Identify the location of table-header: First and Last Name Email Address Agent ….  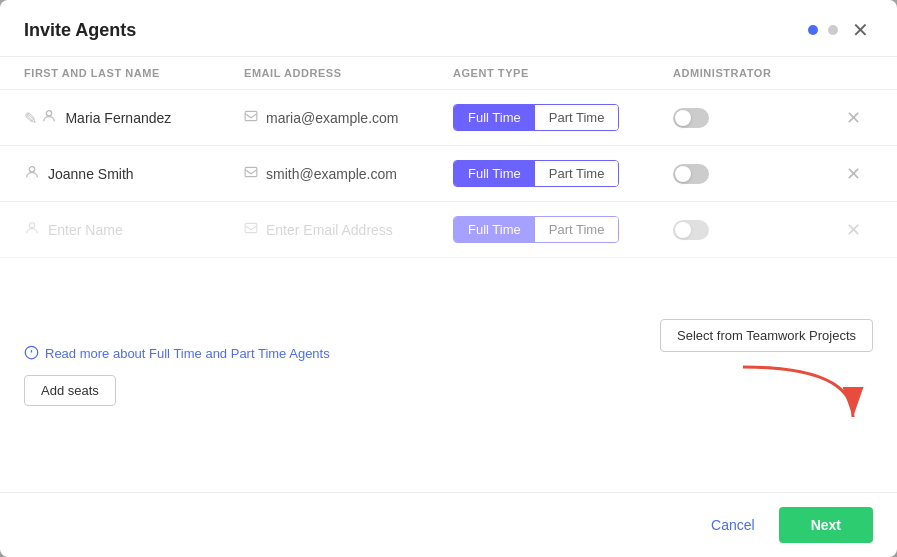
(448, 74).